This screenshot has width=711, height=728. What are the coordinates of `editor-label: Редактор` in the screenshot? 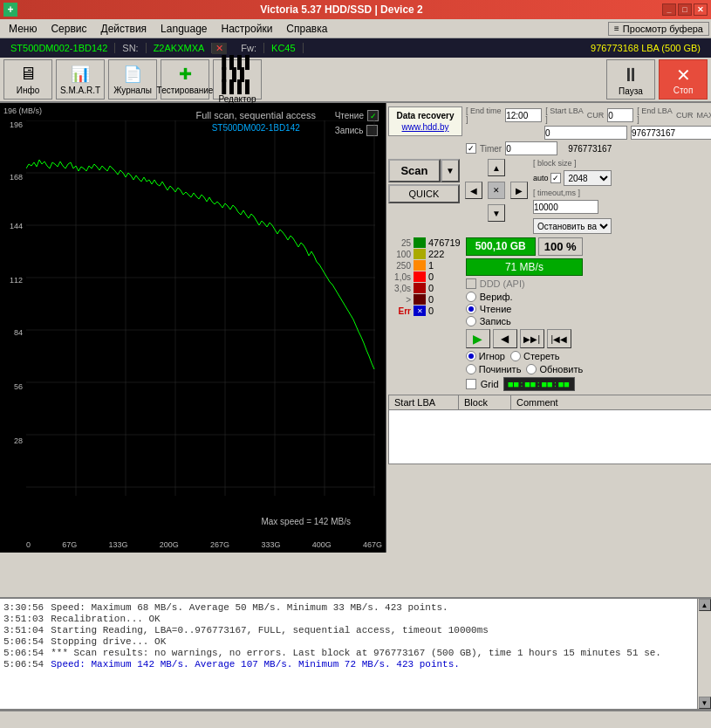 It's located at (237, 100).